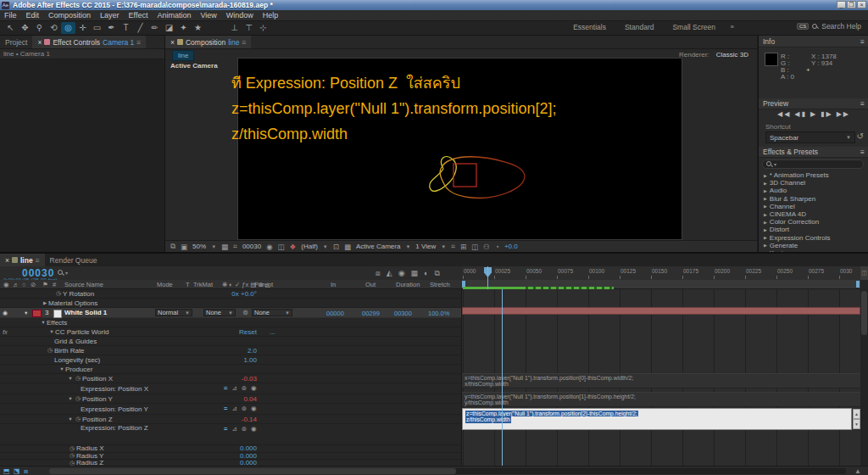 The height and width of the screenshot is (475, 868). What do you see at coordinates (209, 15) in the screenshot?
I see `menu-item: View` at bounding box center [209, 15].